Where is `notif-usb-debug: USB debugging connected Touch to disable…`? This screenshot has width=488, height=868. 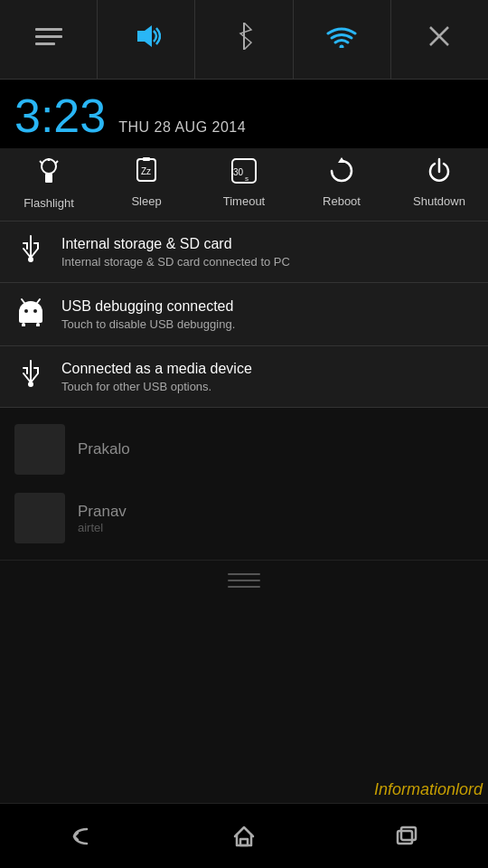 notif-usb-debug: USB debugging connected Touch to disable… is located at coordinates (244, 315).